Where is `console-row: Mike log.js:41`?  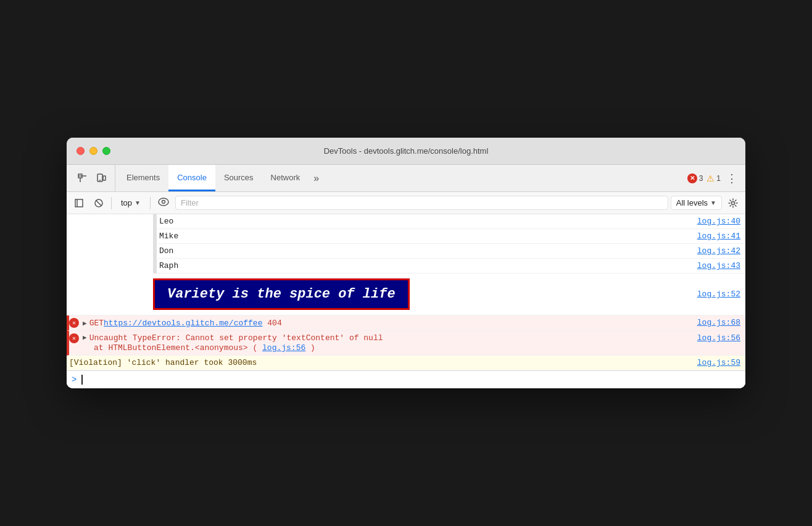
console-row: Mike log.js:41 is located at coordinates (451, 236).